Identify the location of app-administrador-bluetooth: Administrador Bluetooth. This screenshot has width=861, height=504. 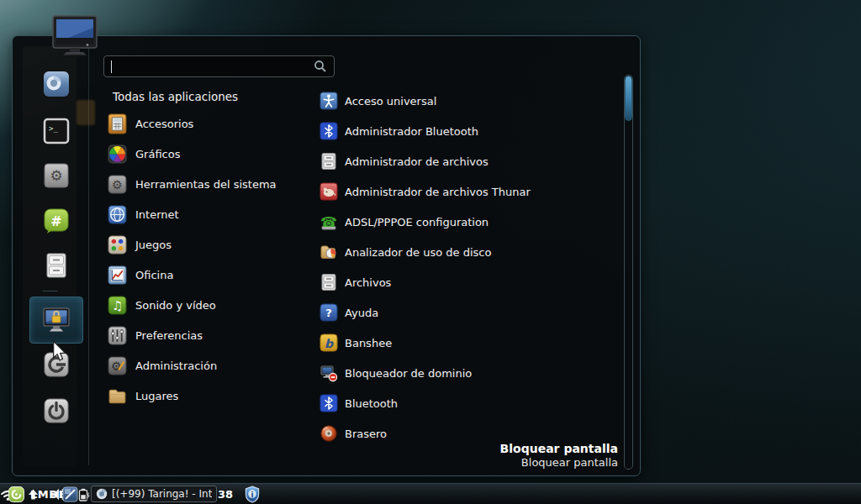
(467, 131).